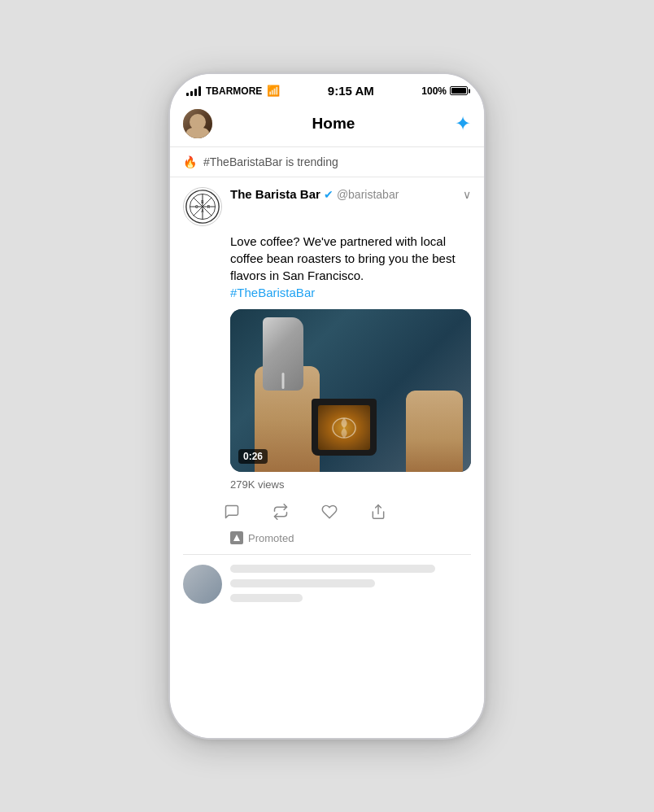 This screenshot has width=654, height=812. What do you see at coordinates (459, 91) in the screenshot?
I see `battery-indicator` at bounding box center [459, 91].